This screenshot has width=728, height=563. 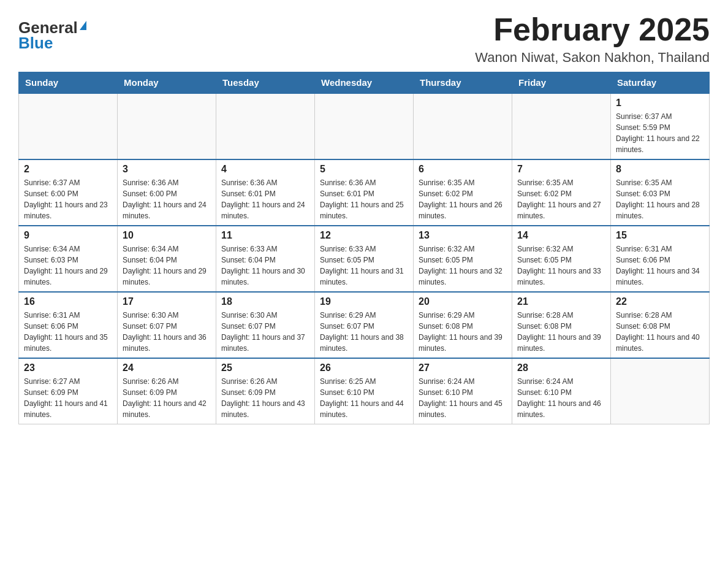 What do you see at coordinates (660, 169) in the screenshot?
I see `day-number: 8` at bounding box center [660, 169].